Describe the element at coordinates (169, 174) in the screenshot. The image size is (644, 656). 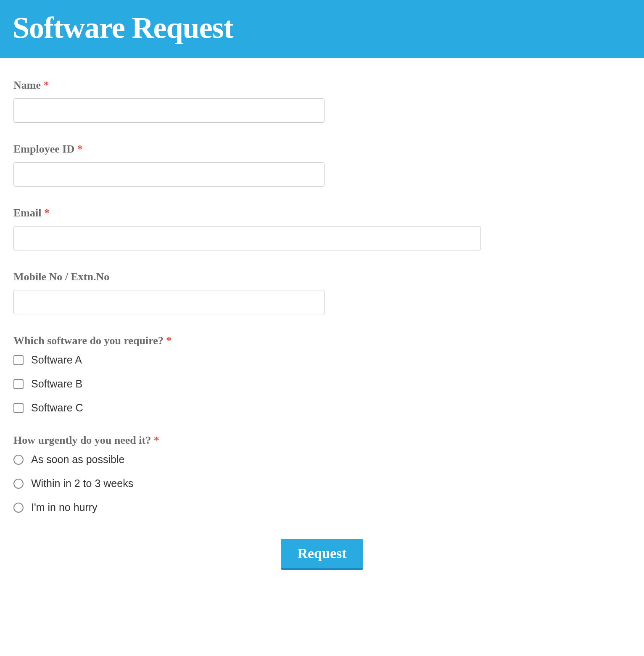
I see `employee-id-input` at that location.